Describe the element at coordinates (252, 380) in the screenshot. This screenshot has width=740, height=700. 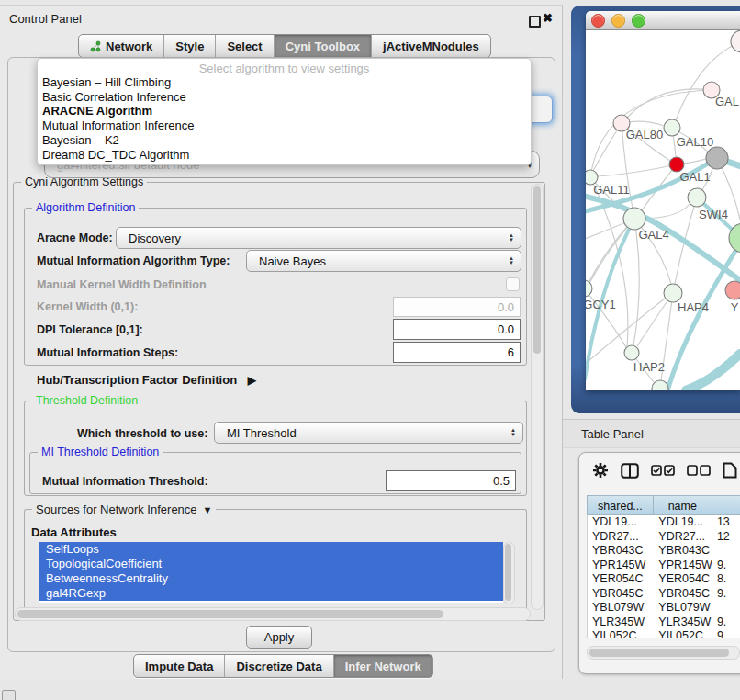
I see `chevron-right-icon: ▶` at that location.